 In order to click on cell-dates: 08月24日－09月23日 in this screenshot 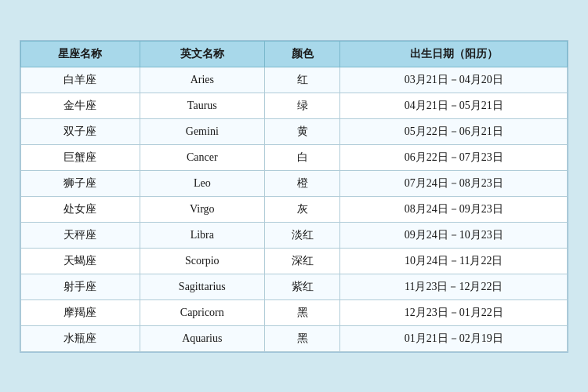, I will do `click(454, 209)`.